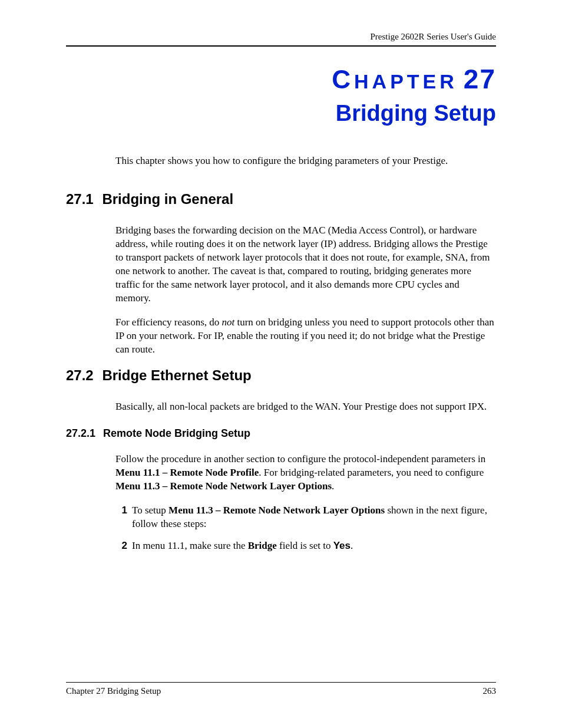 The height and width of the screenshot is (728, 562). I want to click on section-27-1-heading: 27.1 Bridging in General, so click(281, 199).